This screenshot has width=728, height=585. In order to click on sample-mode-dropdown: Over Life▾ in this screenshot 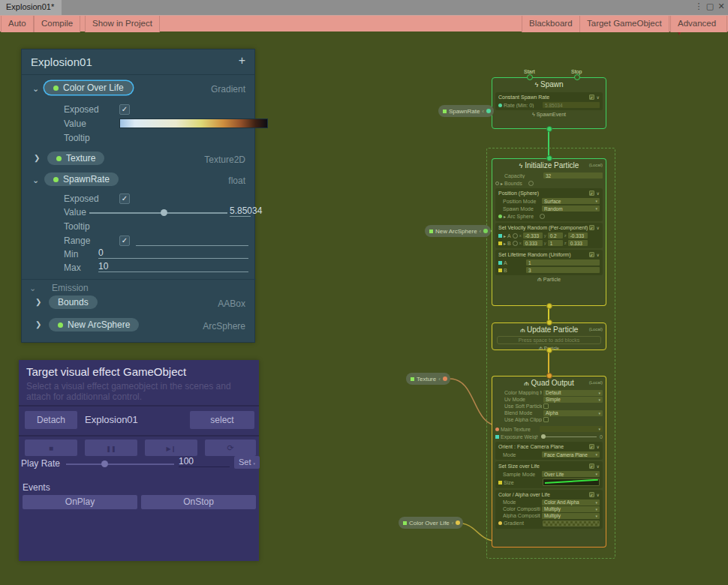, I will do `click(570, 474)`.